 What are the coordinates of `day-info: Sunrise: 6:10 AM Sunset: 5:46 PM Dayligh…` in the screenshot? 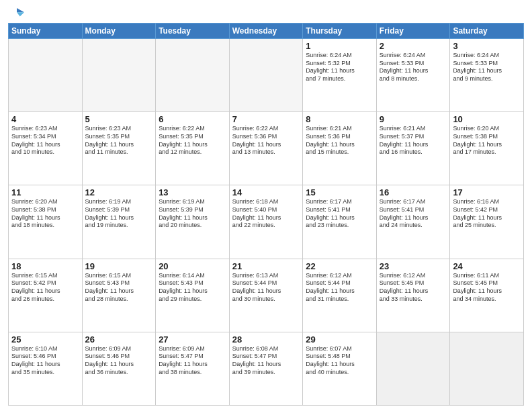 It's located at (46, 361).